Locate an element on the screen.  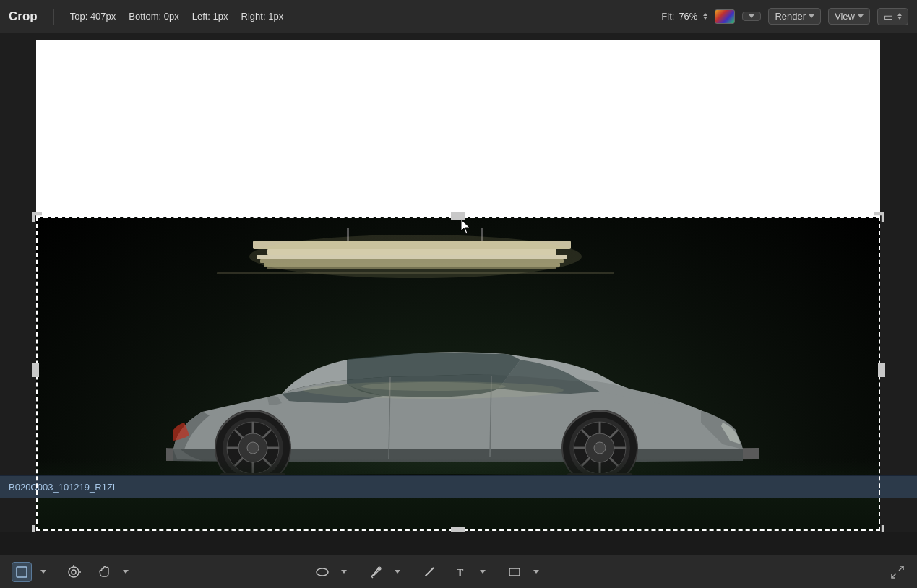
layout-stepper is located at coordinates (900, 16).